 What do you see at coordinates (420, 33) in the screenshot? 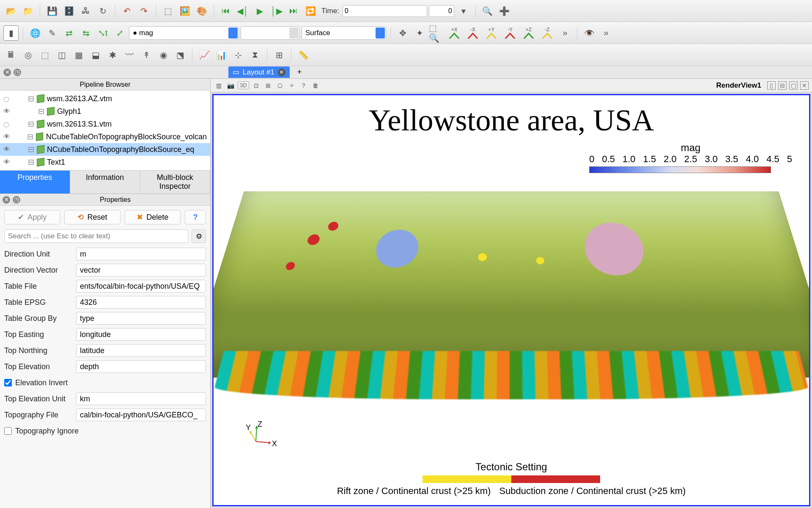
I see `zoom-to-data-icon: ✦` at bounding box center [420, 33].